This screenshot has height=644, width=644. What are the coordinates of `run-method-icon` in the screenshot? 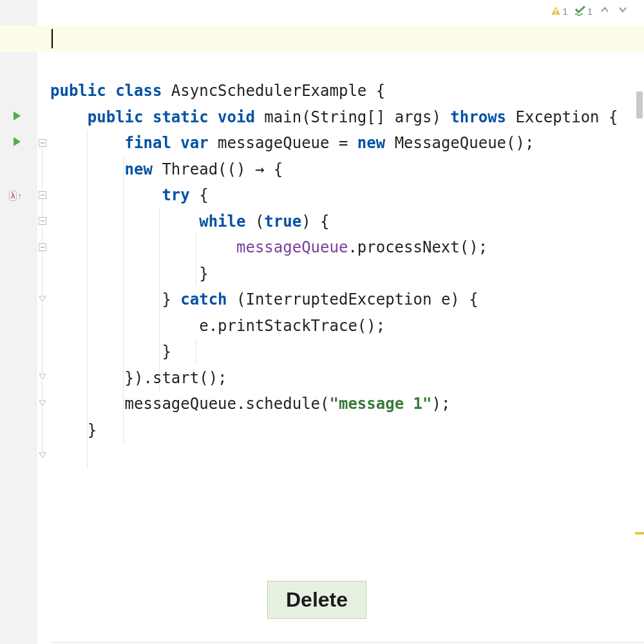 It's located at (17, 142).